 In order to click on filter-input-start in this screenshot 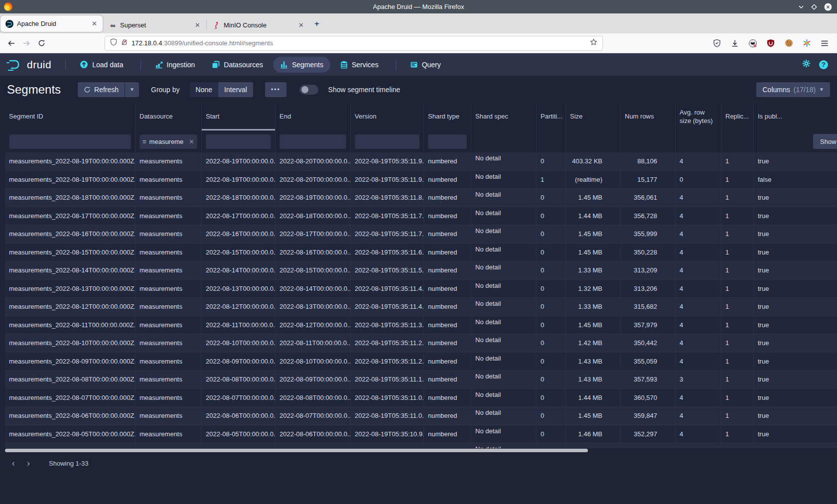, I will do `click(238, 141)`.